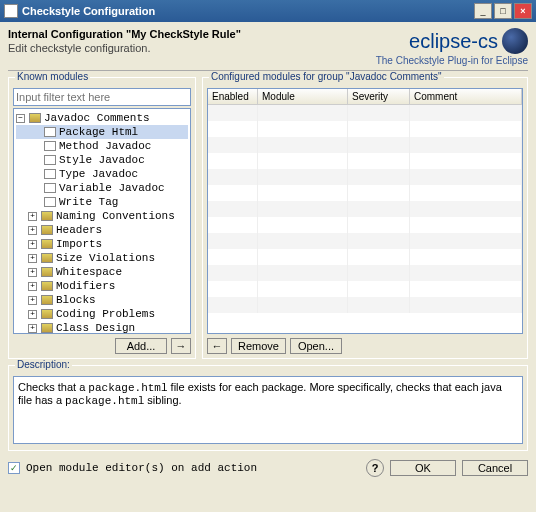 The height and width of the screenshot is (512, 536). Describe the element at coordinates (102, 286) in the screenshot. I see `tree-category-modifiers: +Modifiers` at that location.